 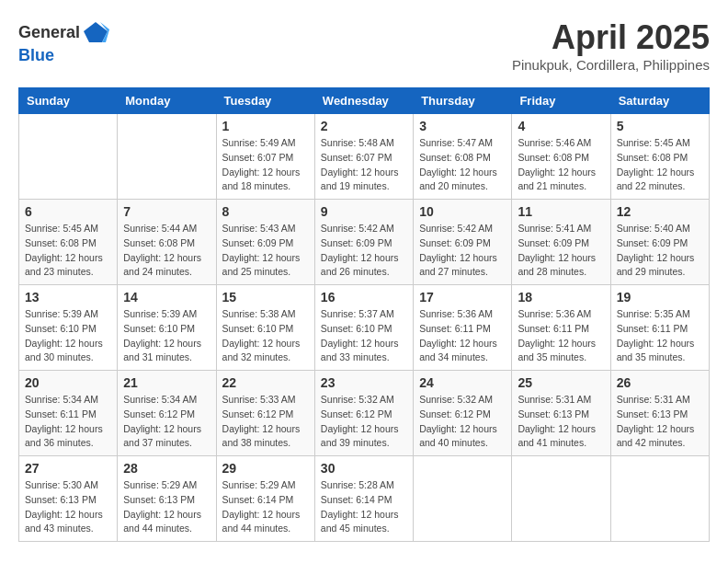 What do you see at coordinates (166, 421) in the screenshot?
I see `day-detail: Sunrise: 5:34 AM Sunset: 6:12 PM Dayligh…` at bounding box center [166, 421].